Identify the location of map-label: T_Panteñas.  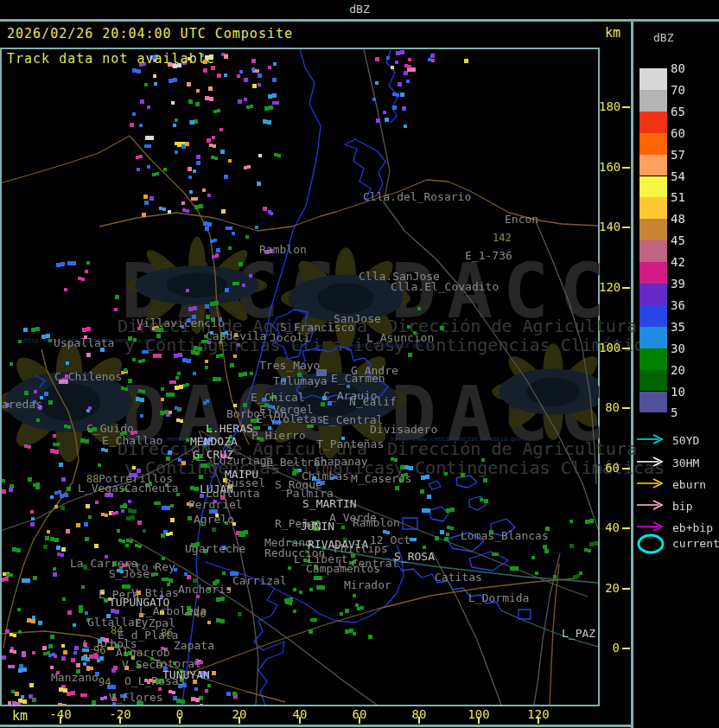
(350, 444).